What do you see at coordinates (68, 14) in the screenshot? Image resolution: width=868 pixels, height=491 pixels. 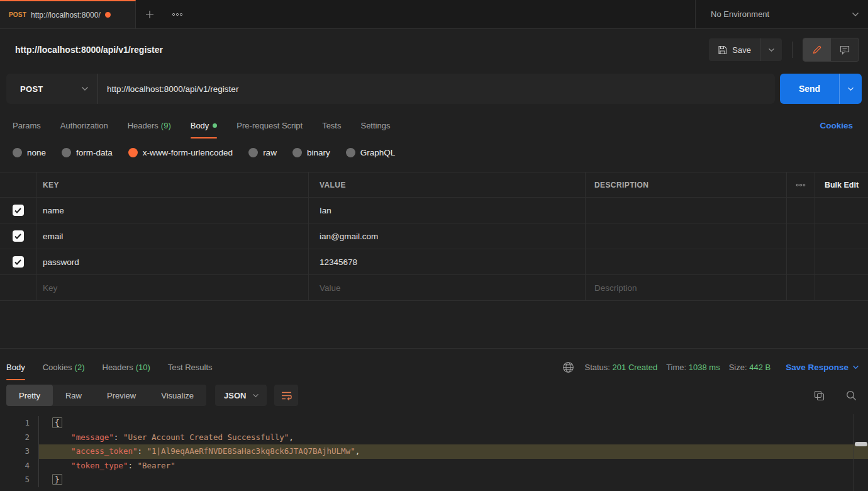 I see `request-tab: POST http://localhost:8000/` at bounding box center [68, 14].